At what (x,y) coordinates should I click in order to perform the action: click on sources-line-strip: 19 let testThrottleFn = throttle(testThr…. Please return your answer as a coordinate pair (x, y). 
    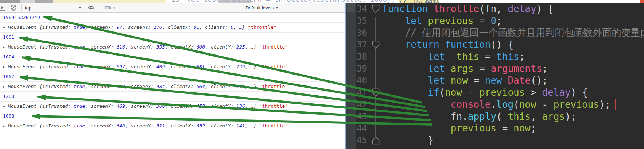
    Looking at the image, I should click on (322, 1).